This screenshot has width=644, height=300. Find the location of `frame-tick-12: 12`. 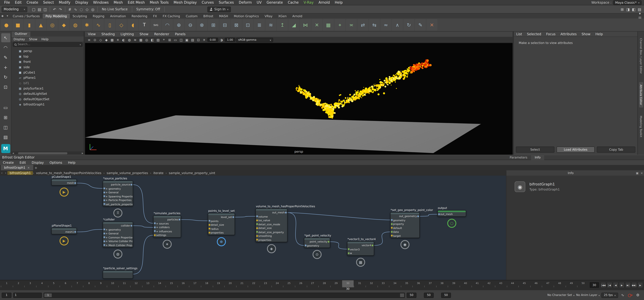

frame-tick-12: 12 is located at coordinates (136, 284).